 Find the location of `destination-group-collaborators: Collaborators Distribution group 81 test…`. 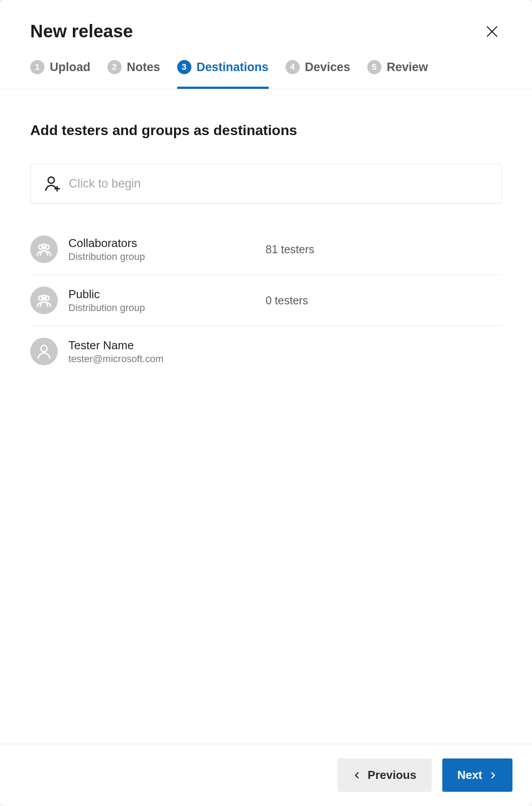

destination-group-collaborators: Collaborators Distribution group 81 test… is located at coordinates (266, 250).